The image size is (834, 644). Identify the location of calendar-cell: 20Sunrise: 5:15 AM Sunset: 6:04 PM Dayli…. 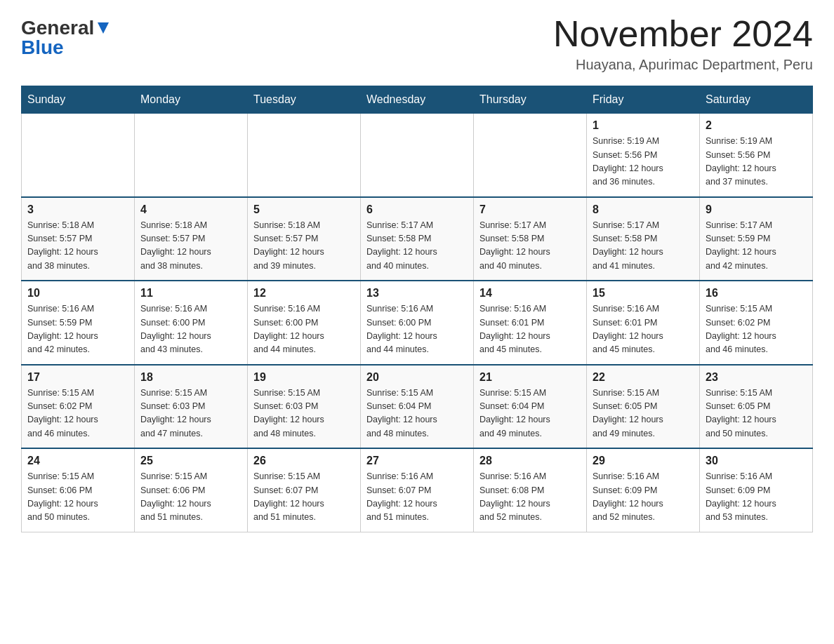
(417, 407).